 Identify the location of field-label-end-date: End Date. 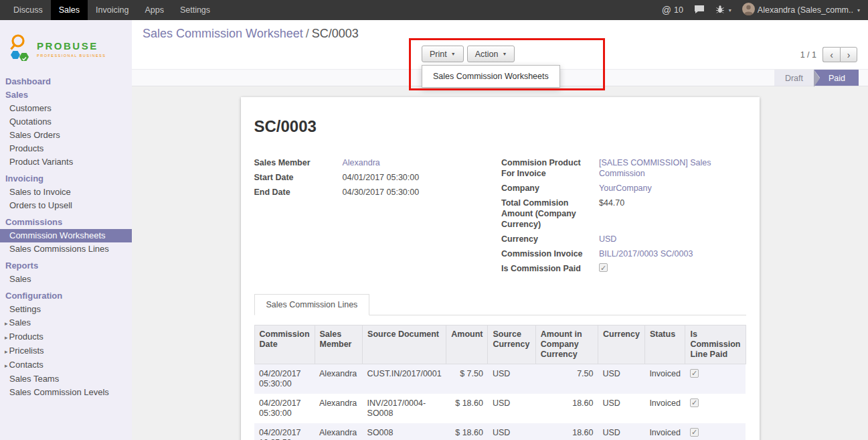
(298, 192).